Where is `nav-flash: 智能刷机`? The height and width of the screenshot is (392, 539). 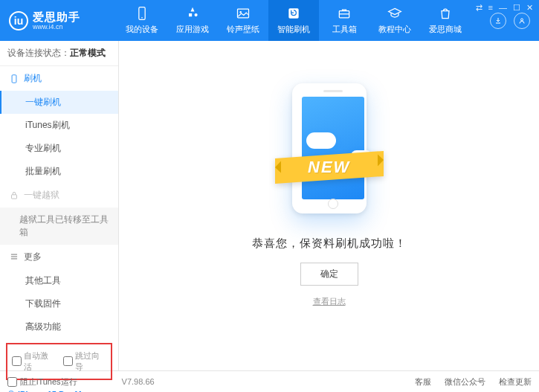 nav-flash: 智能刷机 is located at coordinates (294, 21).